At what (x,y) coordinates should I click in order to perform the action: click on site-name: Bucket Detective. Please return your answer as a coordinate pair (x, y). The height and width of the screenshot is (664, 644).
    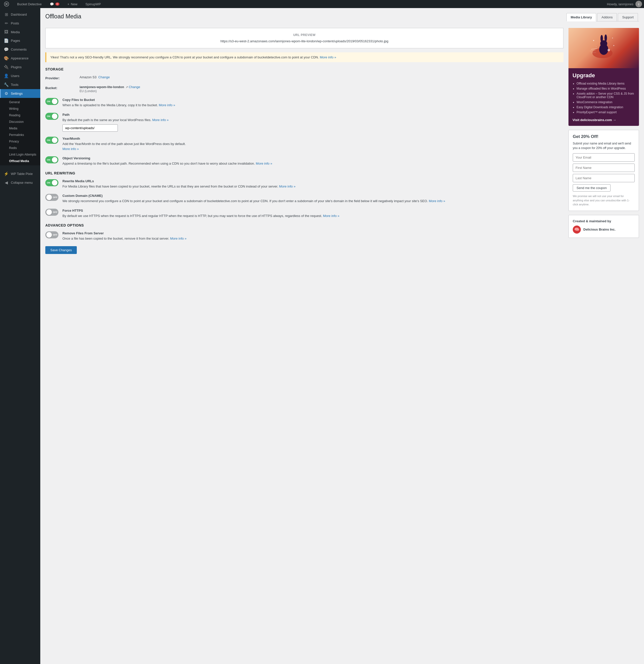
    Looking at the image, I should click on (29, 4).